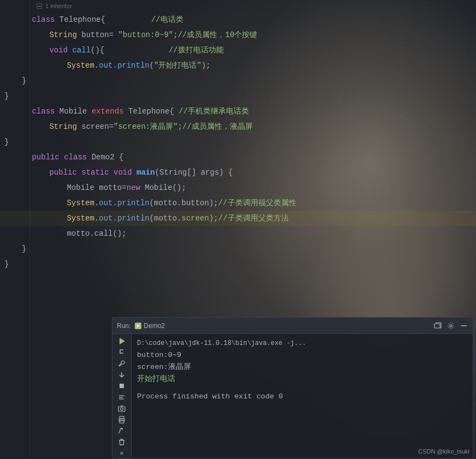 The image size is (476, 459). I want to click on comment-8: //成员属性，液晶屏, so click(217, 127).